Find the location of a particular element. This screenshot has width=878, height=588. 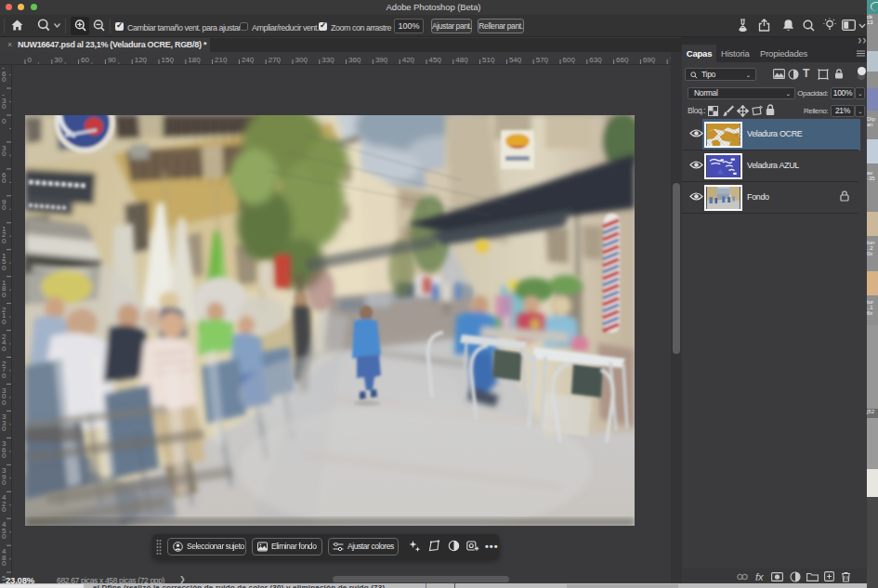

svg-text: 300 is located at coordinates (302, 59).